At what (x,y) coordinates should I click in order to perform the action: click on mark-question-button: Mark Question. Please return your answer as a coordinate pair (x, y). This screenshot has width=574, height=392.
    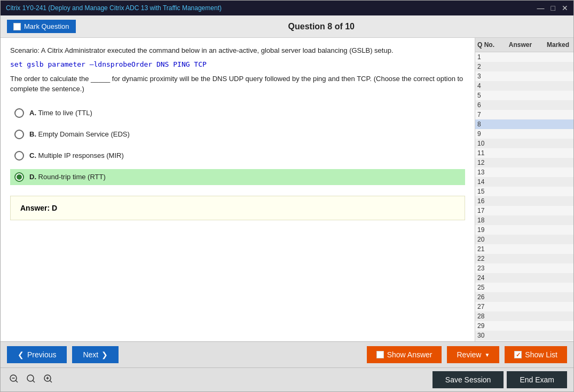
    Looking at the image, I should click on (42, 27).